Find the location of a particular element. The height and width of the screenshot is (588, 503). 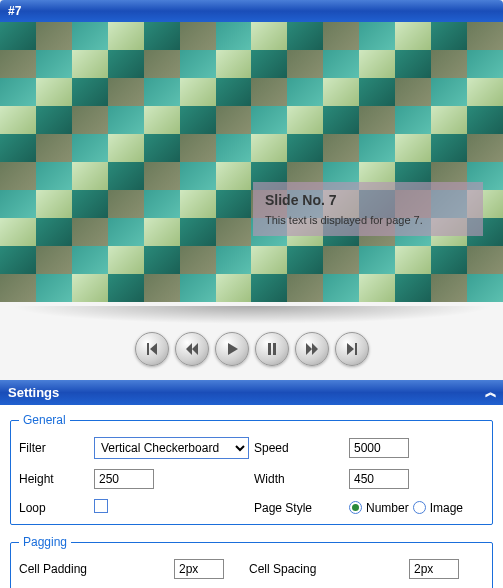

collapse-icon: ︽ is located at coordinates (490, 392).